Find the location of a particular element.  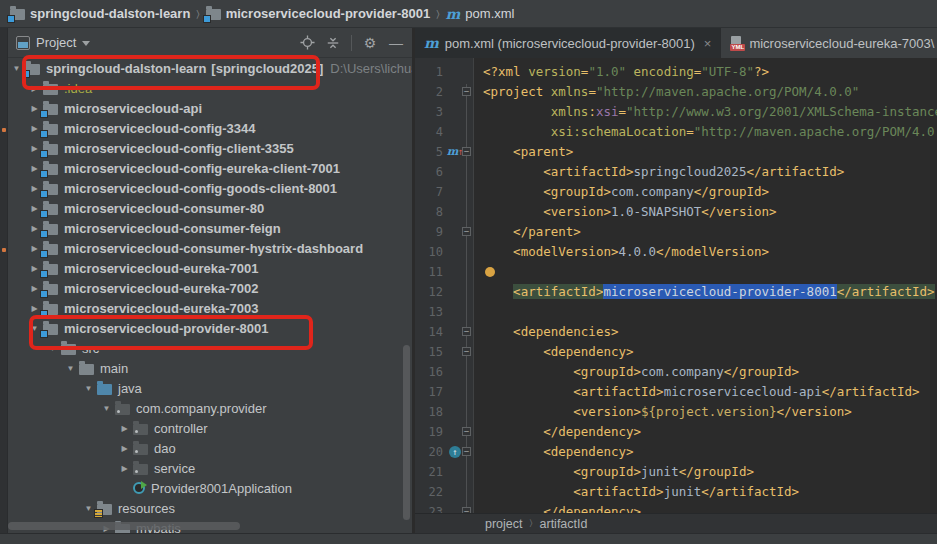

code-text: <project xmlns="http://maven.apache.org/… is located at coordinates (671, 92).